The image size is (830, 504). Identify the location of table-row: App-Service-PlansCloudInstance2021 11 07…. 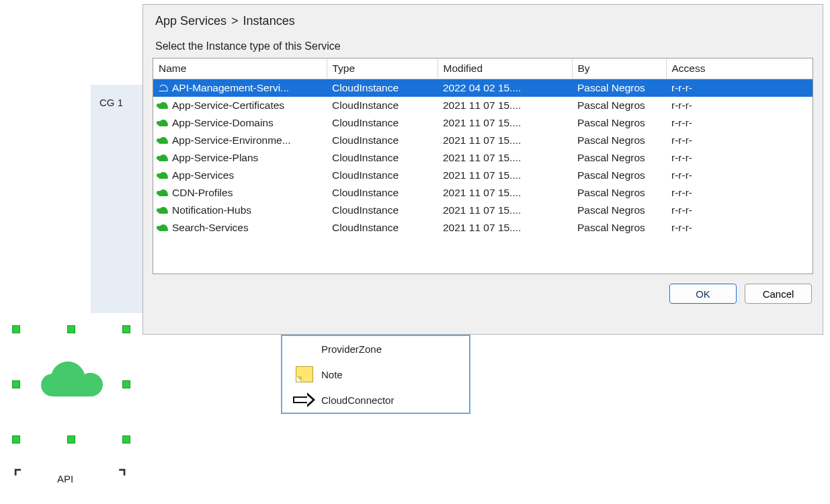
(483, 158).